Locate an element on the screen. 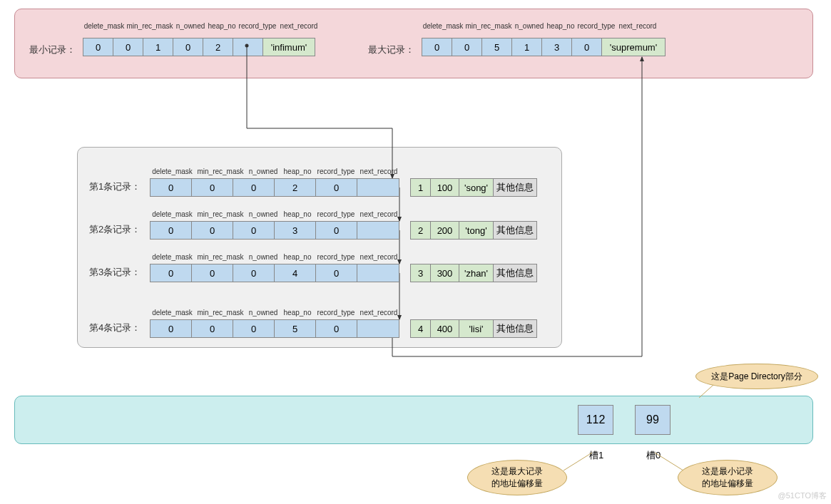  row-1-label: 第1条记录： is located at coordinates (115, 187).